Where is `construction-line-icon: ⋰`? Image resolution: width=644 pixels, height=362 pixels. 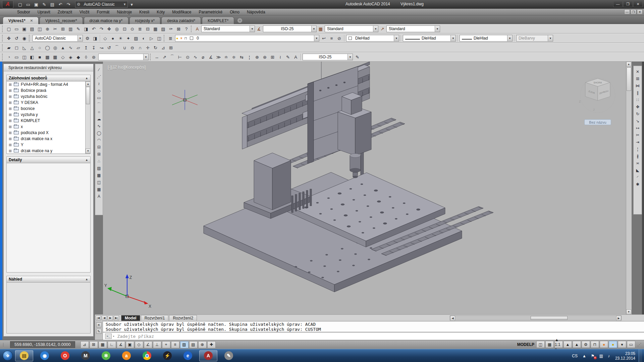 construction-line-icon: ⋰ is located at coordinates (99, 76).